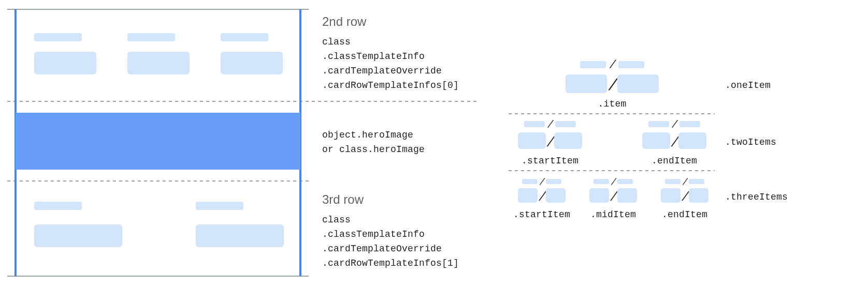  What do you see at coordinates (613, 189) in the screenshot?
I see `three-mid-item: / /` at bounding box center [613, 189].